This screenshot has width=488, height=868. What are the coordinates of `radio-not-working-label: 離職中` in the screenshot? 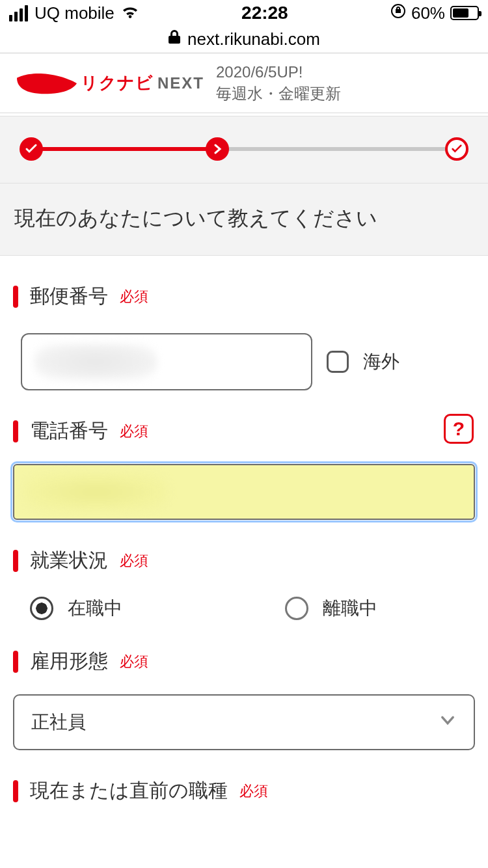 It's located at (350, 608).